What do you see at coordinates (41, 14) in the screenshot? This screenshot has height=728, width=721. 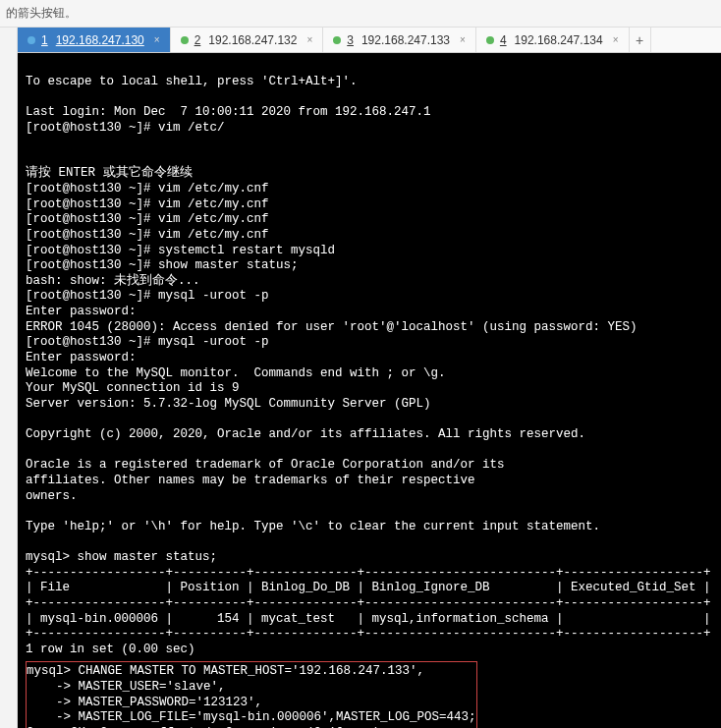 I see `top-bar-text: 的箭头按钮。` at bounding box center [41, 14].